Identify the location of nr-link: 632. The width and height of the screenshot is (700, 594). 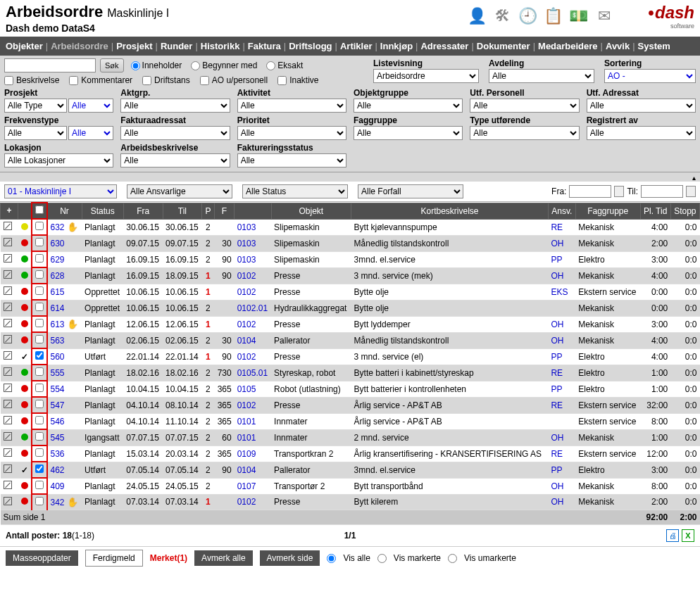
(58, 227).